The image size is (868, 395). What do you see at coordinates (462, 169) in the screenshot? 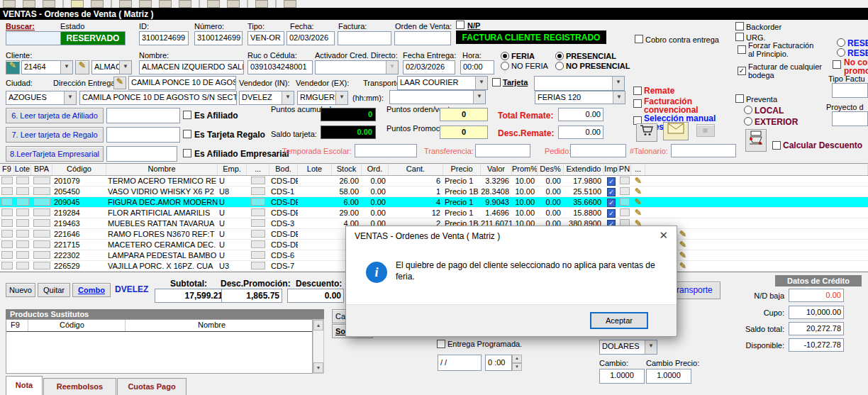
I see `col-precio: Precio` at bounding box center [462, 169].